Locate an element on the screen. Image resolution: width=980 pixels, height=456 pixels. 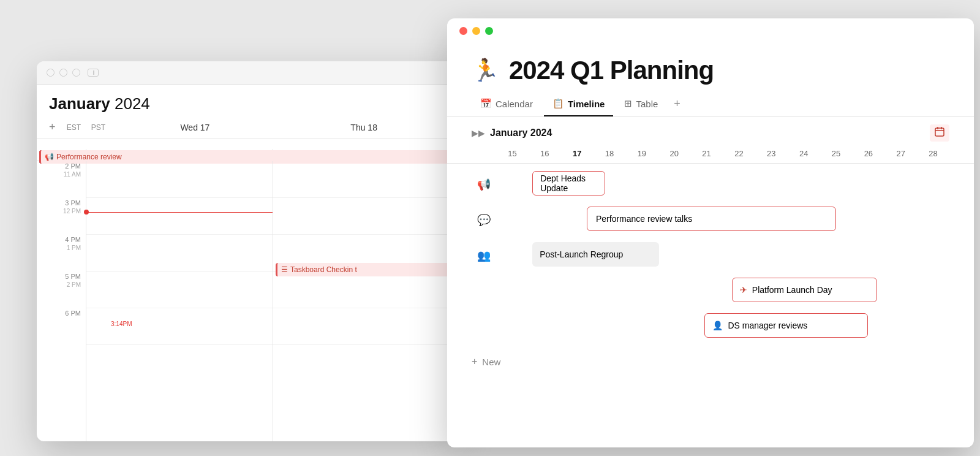
date-17: 17 is located at coordinates (577, 153).